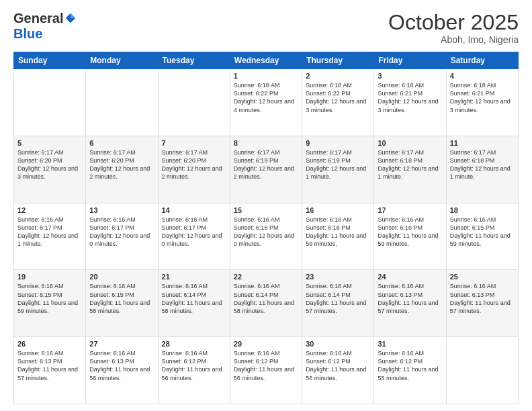 This screenshot has height=411, width=532. I want to click on table-row: 4Sunrise: 6:18 AM Sunset: 6:21 PM Daylig…, so click(482, 103).